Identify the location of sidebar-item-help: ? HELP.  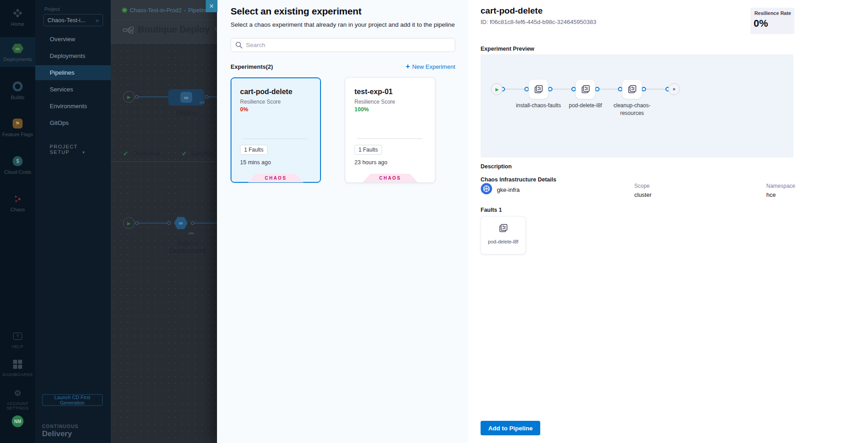
(18, 339).